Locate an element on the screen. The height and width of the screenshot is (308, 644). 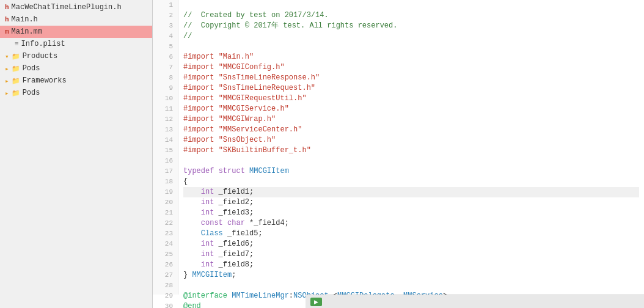
code-line: #import "MMServiceCenter.h" is located at coordinates (411, 130).